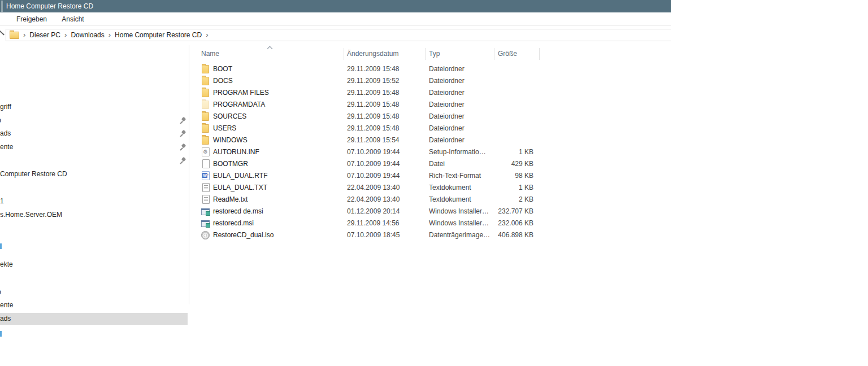 This screenshot has height=366, width=868. I want to click on file-name: restorecd.msi, so click(233, 224).